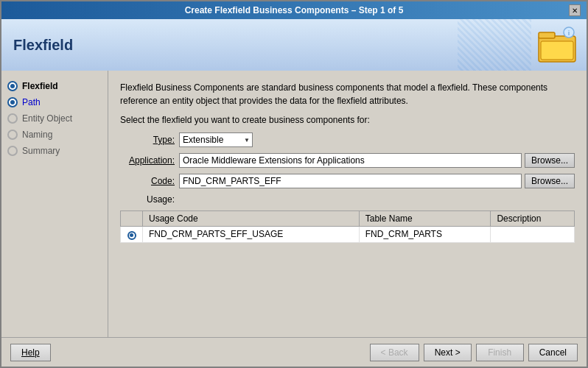 This screenshot has width=588, height=368. What do you see at coordinates (31, 353) in the screenshot?
I see `help-button: Help` at bounding box center [31, 353].